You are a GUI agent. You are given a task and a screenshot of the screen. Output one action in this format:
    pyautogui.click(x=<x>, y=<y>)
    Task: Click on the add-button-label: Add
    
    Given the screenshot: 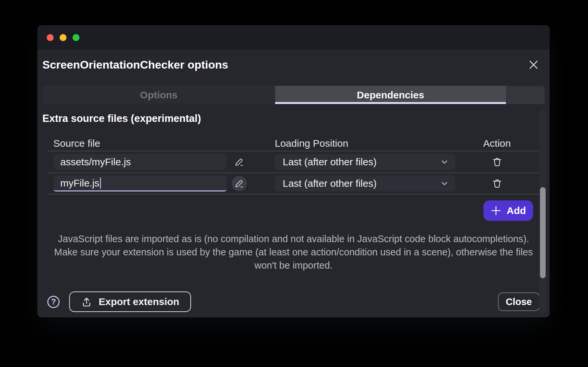 What is the action you would take?
    pyautogui.click(x=516, y=211)
    